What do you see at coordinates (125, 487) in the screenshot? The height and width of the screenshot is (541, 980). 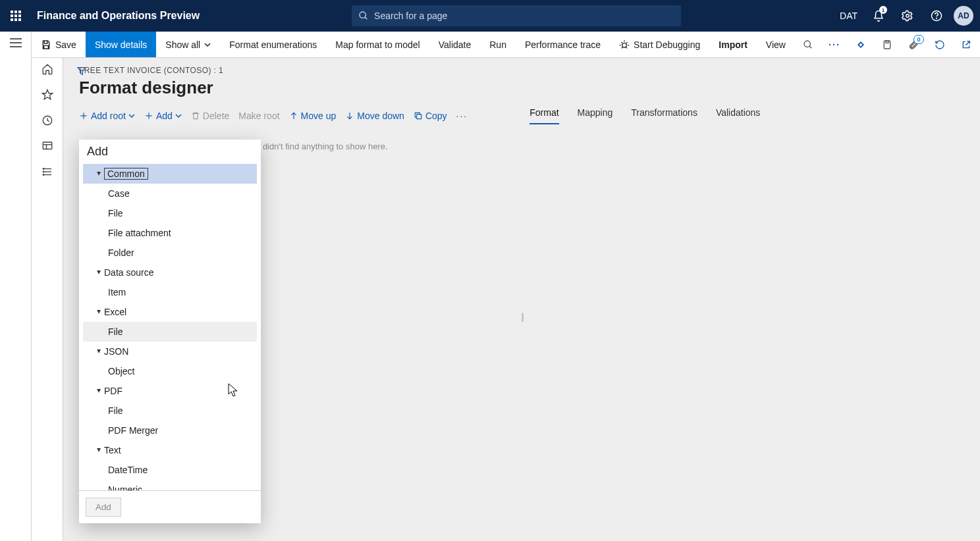 I see `tree-item-label: Numeric` at bounding box center [125, 487].